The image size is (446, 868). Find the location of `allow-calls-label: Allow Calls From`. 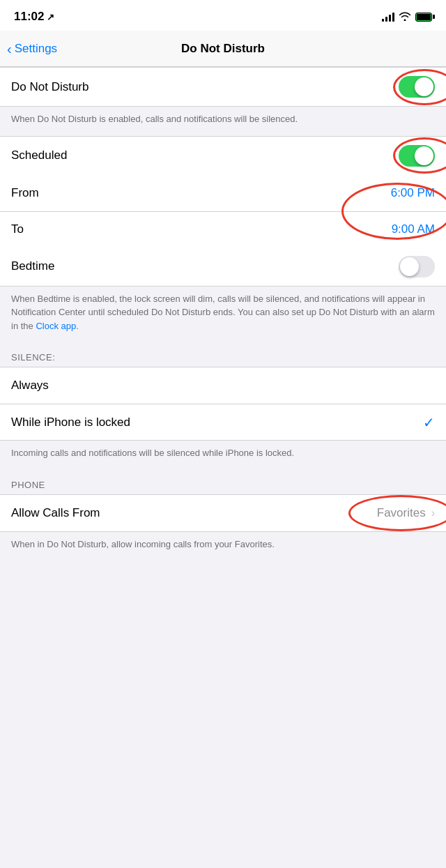

allow-calls-label: Allow Calls From is located at coordinates (56, 513).